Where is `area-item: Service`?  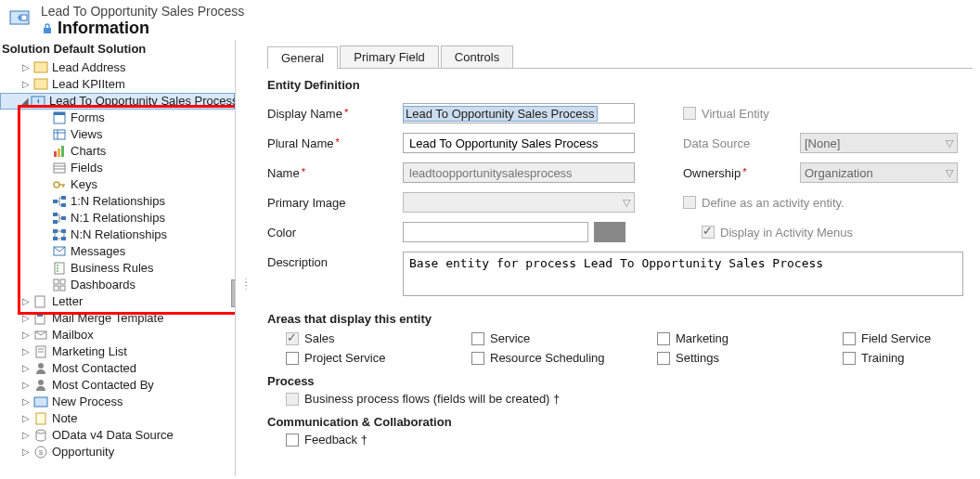
area-item: Service is located at coordinates (564, 338).